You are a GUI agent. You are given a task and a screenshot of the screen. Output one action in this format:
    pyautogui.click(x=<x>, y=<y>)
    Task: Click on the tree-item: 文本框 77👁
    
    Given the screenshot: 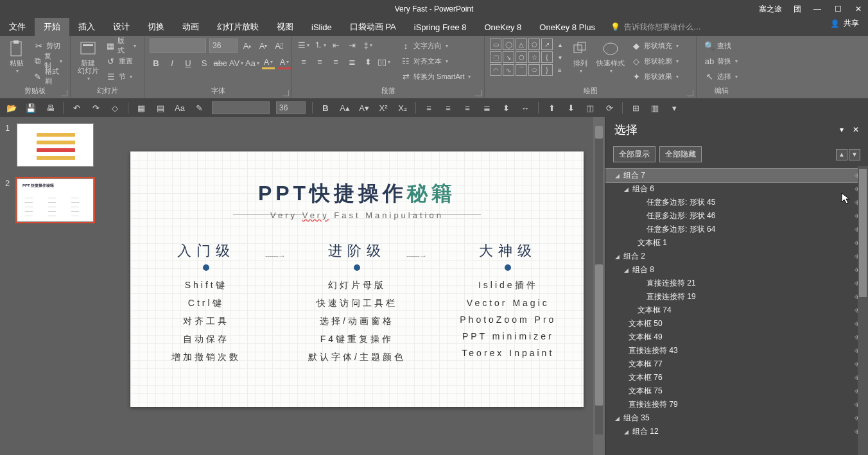 What is the action you would take?
    pyautogui.click(x=737, y=365)
    